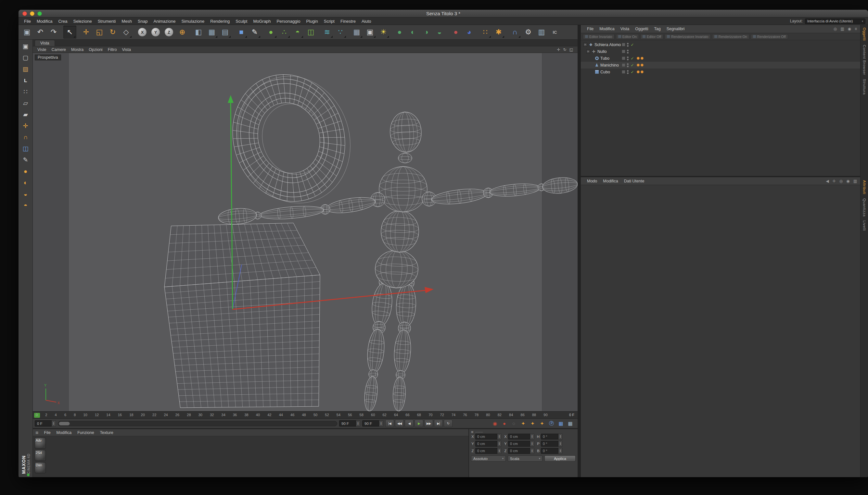 This screenshot has height=495, width=868. I want to click on model-mode-icon: ▢, so click(26, 58).